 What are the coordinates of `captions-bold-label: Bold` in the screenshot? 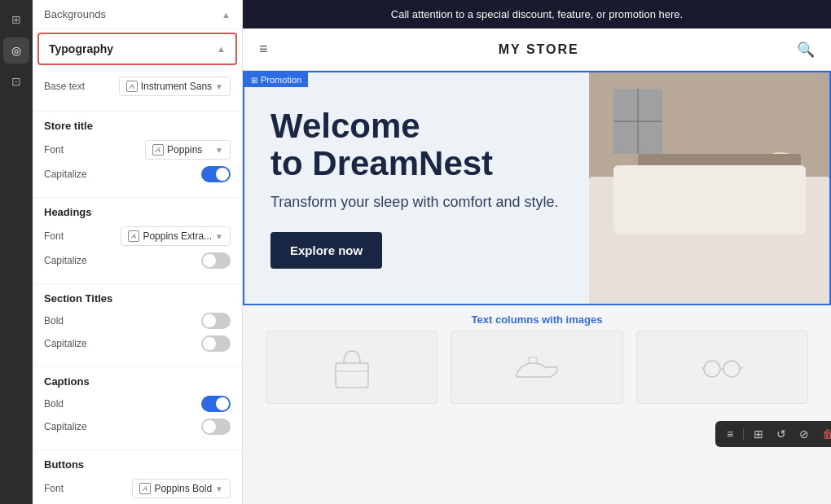 It's located at (54, 404).